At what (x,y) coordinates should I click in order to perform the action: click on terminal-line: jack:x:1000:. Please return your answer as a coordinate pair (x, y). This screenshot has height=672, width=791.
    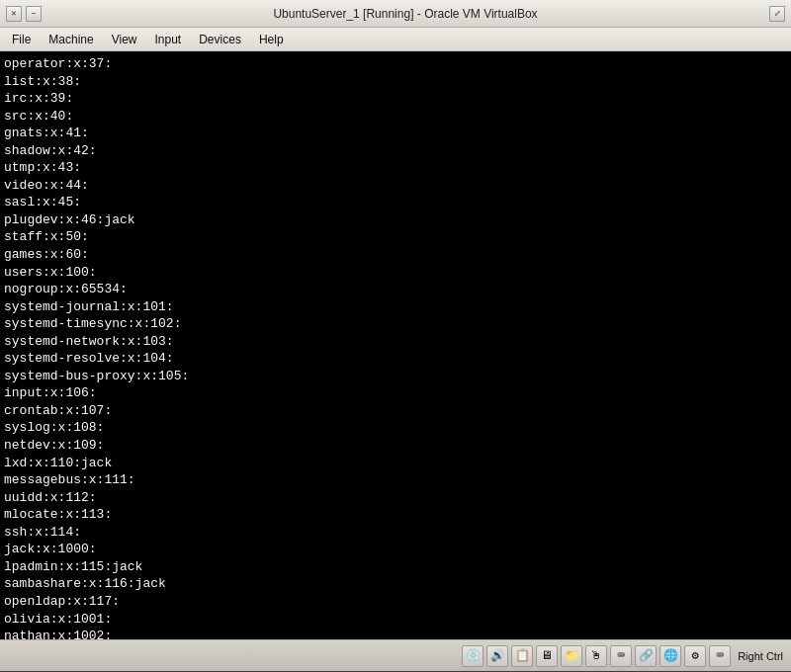
    Looking at the image, I should click on (396, 549).